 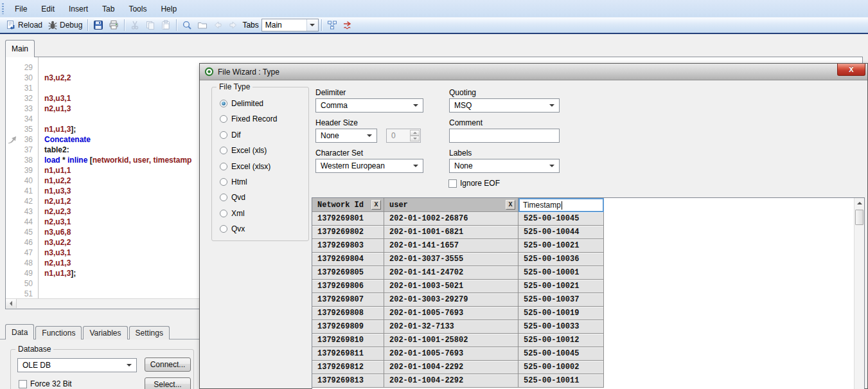 What do you see at coordinates (242, 104) in the screenshot?
I see `file-type-option-delimited: Delimited` at bounding box center [242, 104].